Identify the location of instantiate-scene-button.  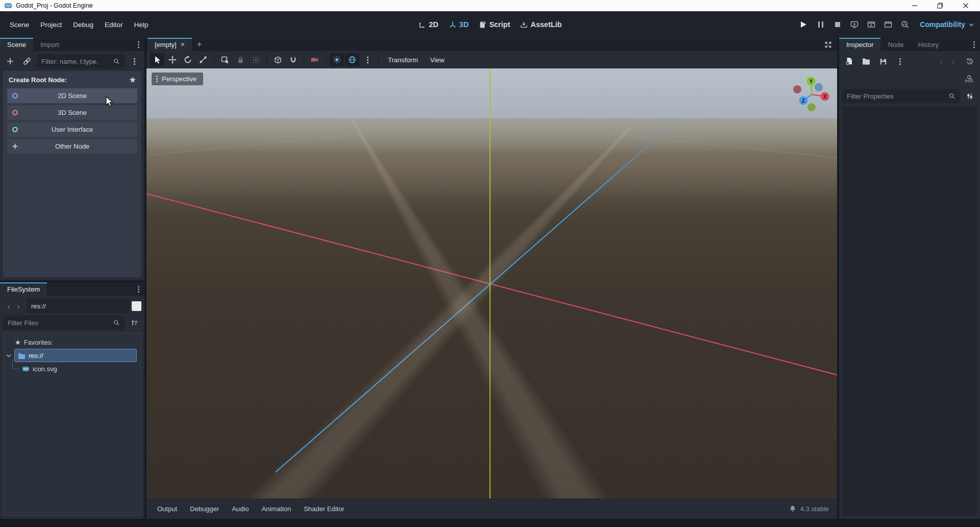
(27, 61).